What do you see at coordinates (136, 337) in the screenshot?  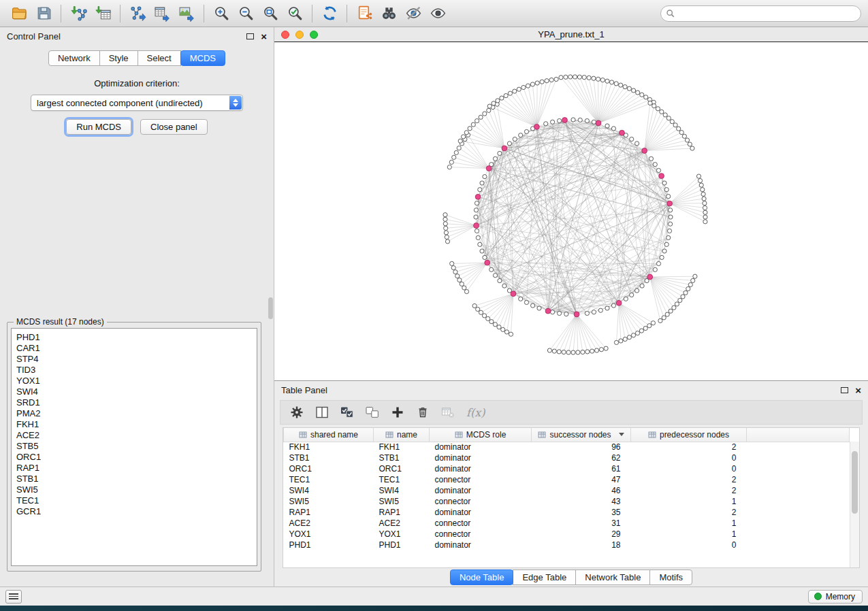 I see `mcds-list-item: PHD1` at bounding box center [136, 337].